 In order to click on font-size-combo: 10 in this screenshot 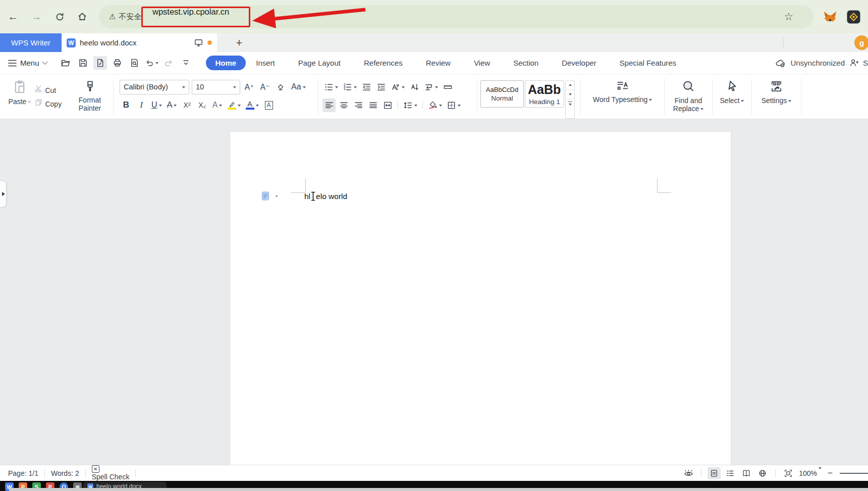, I will do `click(216, 87)`.